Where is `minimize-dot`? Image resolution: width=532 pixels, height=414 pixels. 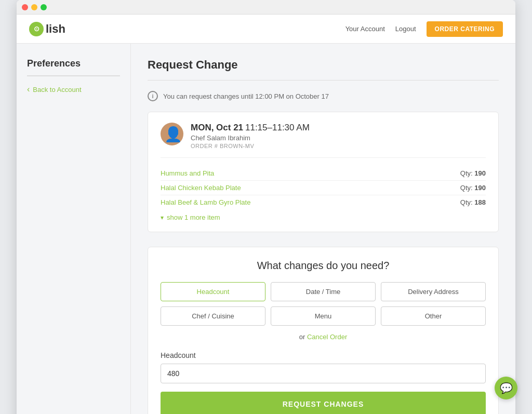
minimize-dot is located at coordinates (34, 7).